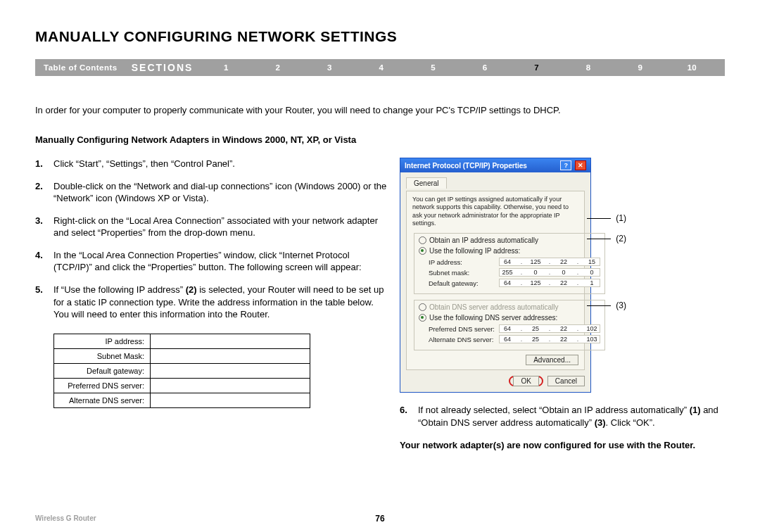 This screenshot has height=532, width=760. What do you see at coordinates (422, 318) in the screenshot?
I see `radio-use-dns` at bounding box center [422, 318].